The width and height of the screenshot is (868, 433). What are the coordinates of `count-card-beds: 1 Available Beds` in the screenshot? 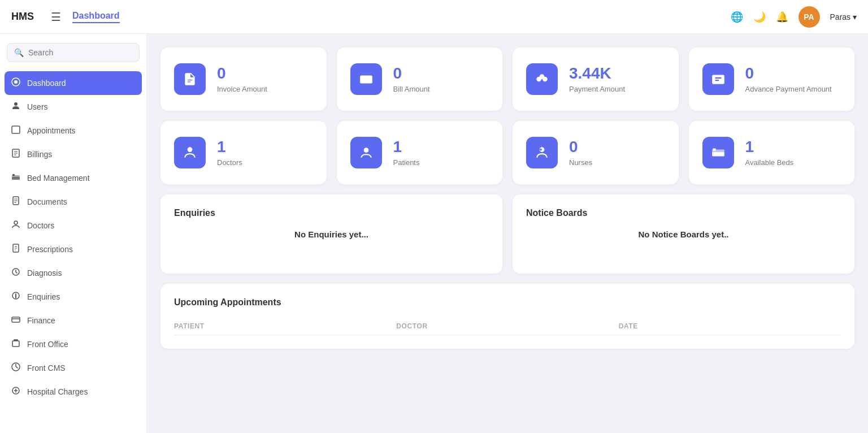 It's located at (772, 153).